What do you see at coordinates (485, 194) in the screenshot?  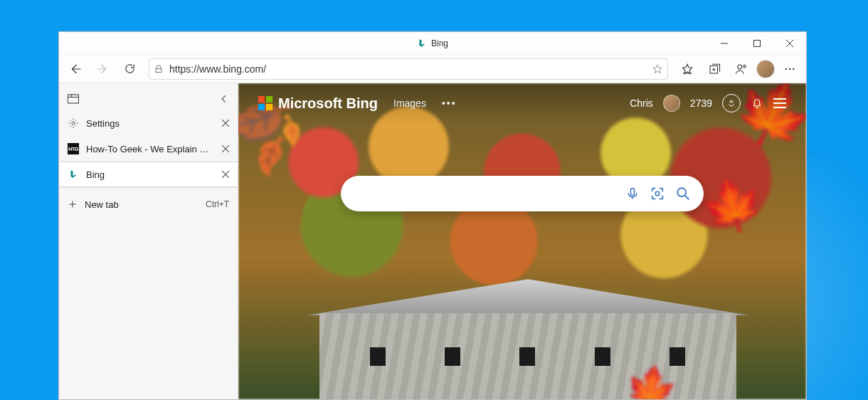 I see `search-input` at bounding box center [485, 194].